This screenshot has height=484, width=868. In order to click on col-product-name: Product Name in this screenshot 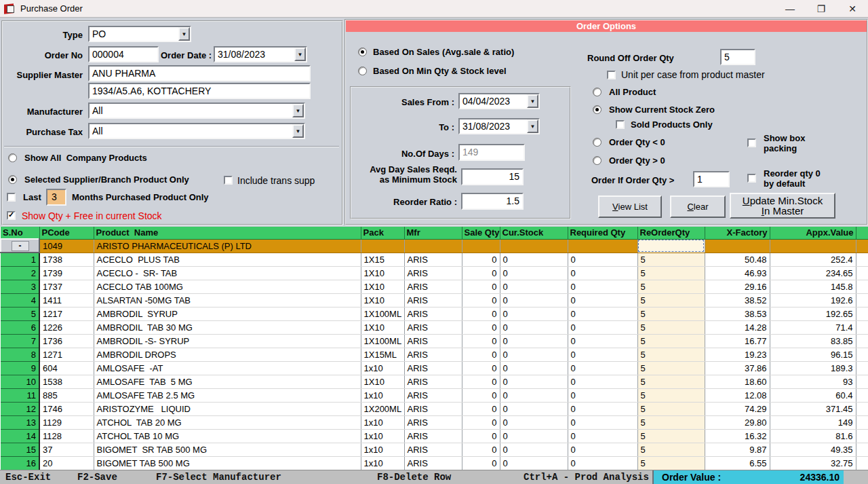, I will do `click(227, 233)`.